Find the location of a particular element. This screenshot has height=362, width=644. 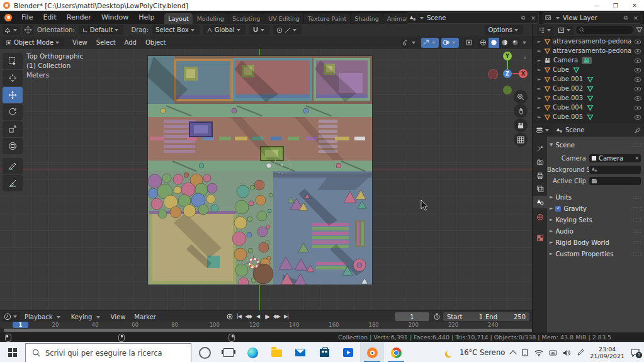

shading-rendered-button is located at coordinates (515, 43).